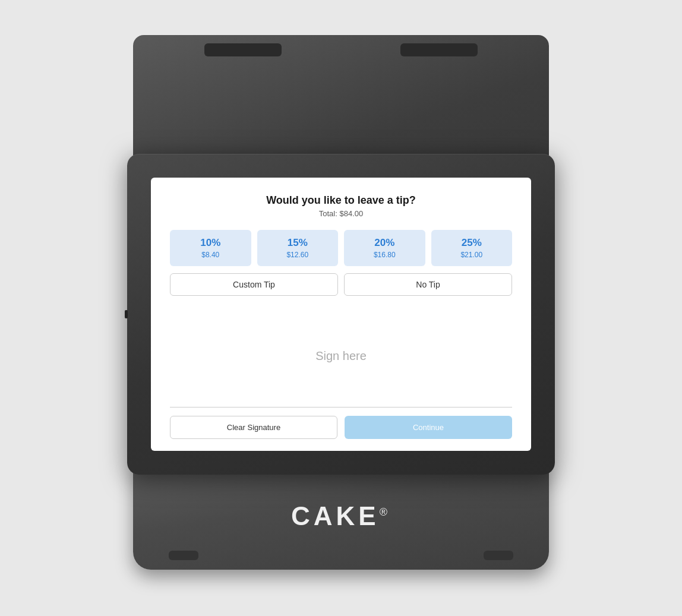 Image resolution: width=682 pixels, height=616 pixels. Describe the element at coordinates (254, 285) in the screenshot. I see `custom-tip-button: Custom Tip` at that location.